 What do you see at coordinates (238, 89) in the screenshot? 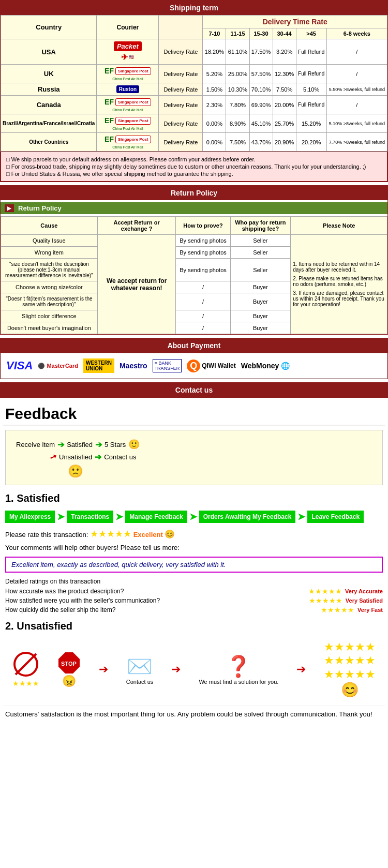
I see `russia-11-15: 10.30%` at bounding box center [238, 89].